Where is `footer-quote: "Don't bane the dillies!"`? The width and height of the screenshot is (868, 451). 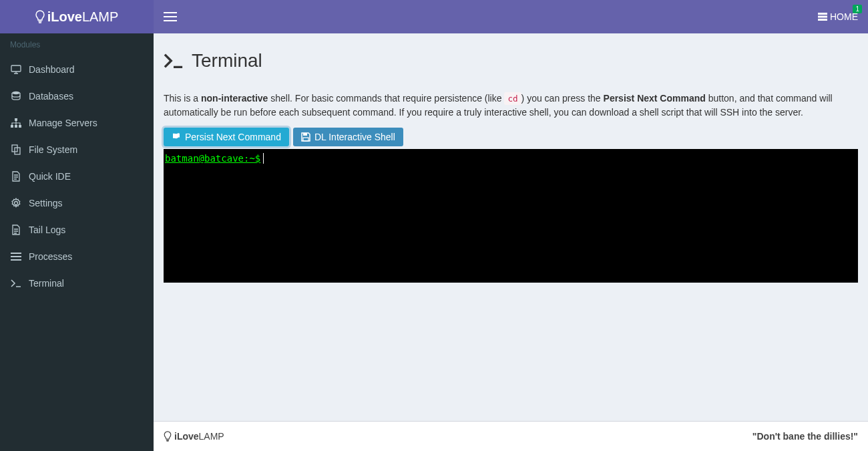
footer-quote: "Don't bane the dillies!" is located at coordinates (805, 436).